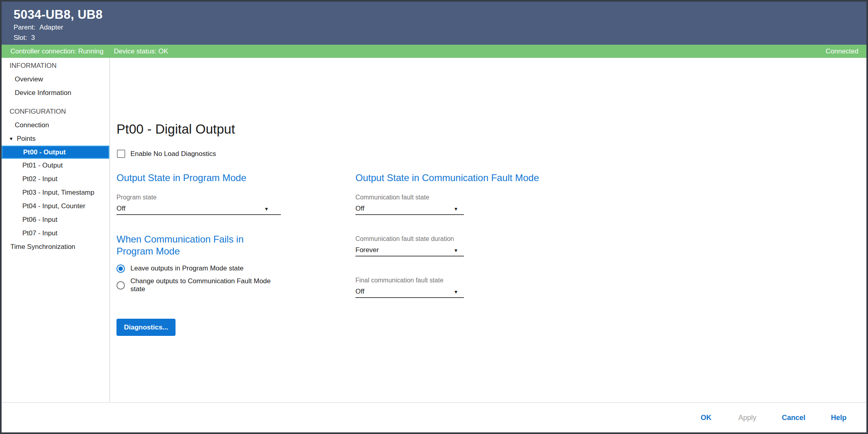 This screenshot has width=868, height=434. Describe the element at coordinates (121, 154) in the screenshot. I see `enable-no-load-diagnostics-checkbox` at that location.